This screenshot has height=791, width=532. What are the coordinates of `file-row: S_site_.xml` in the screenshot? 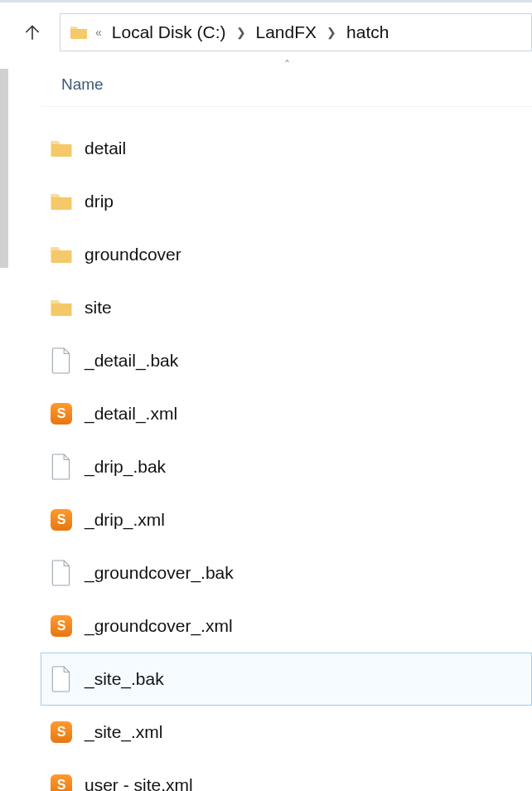 It's located at (287, 732).